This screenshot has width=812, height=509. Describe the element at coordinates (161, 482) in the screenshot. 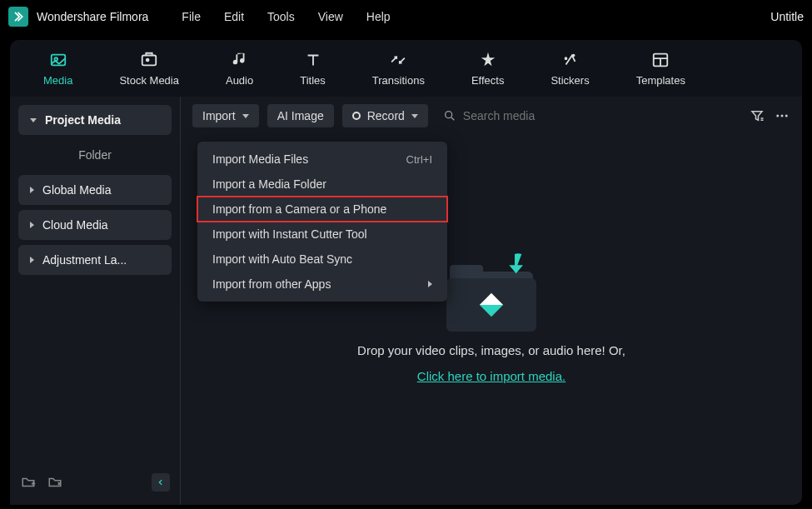

I see `collapse-sidebar-button` at that location.